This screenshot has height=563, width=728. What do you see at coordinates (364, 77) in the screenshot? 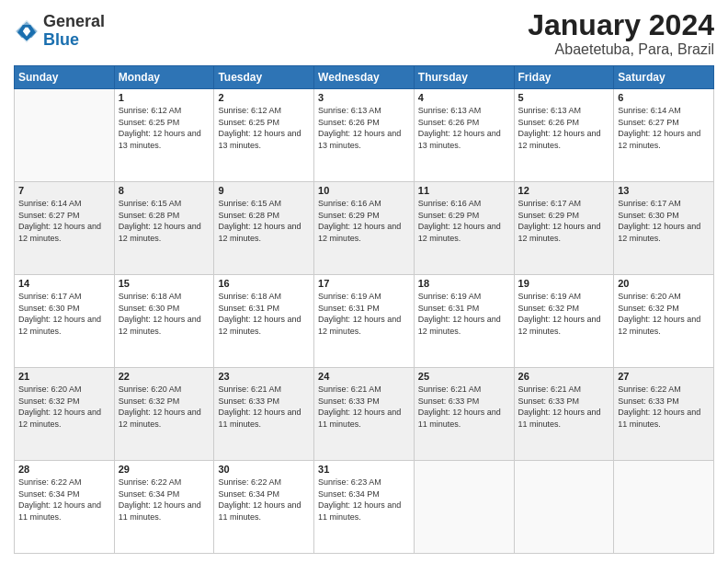
I see `header-day-wednesday: Wednesday` at bounding box center [364, 77].